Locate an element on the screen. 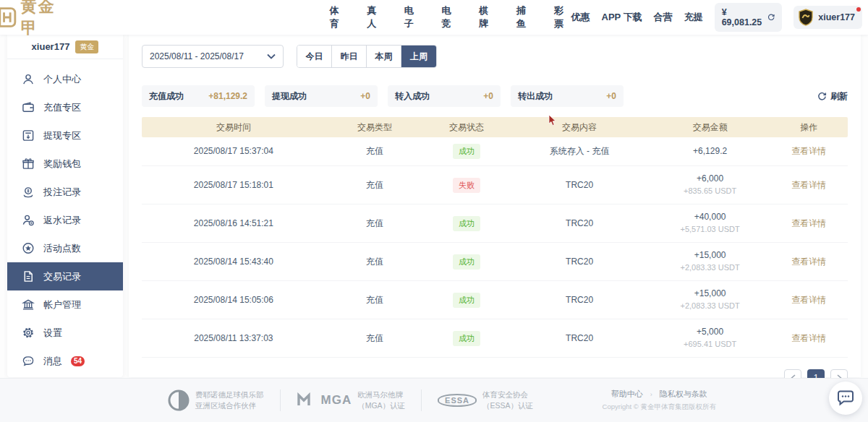 The height and width of the screenshot is (422, 868). wallet-icon is located at coordinates (28, 107).